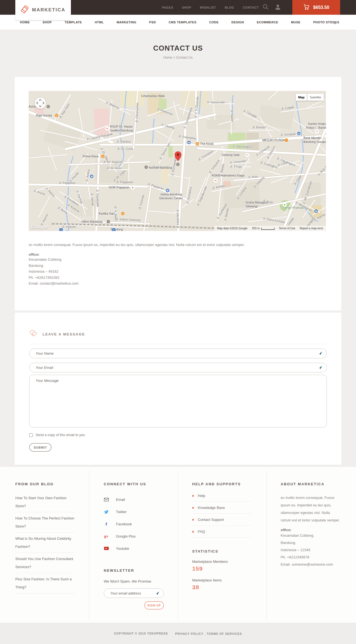 The width and height of the screenshot is (356, 644). I want to click on send-copy-checkbox, so click(31, 435).